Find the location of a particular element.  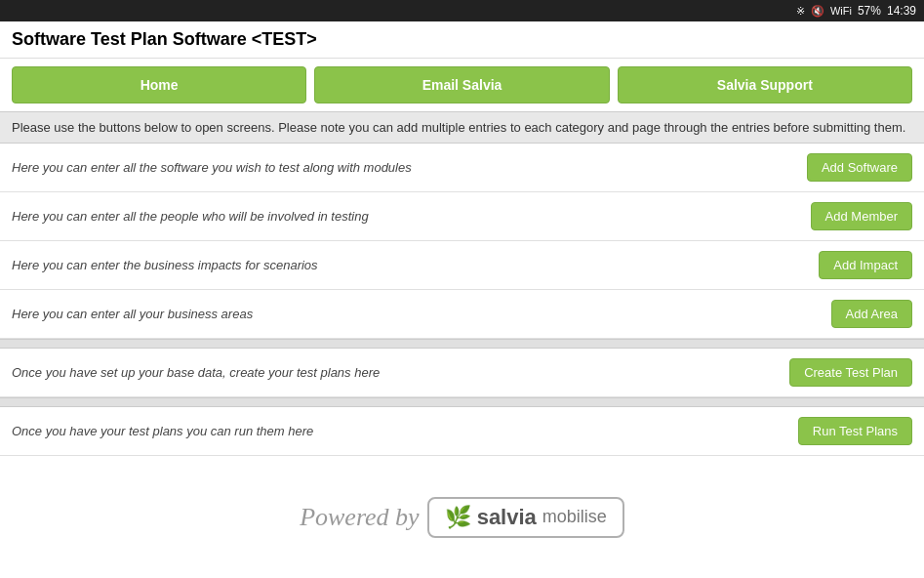

wifi-icon: WiFi is located at coordinates (841, 11).